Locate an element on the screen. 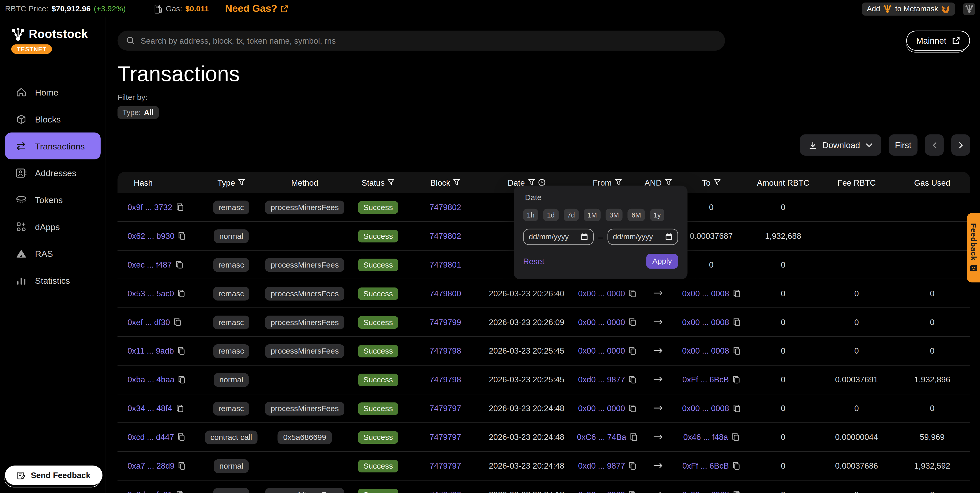 This screenshot has width=980, height=493. date-range-chip: 1y is located at coordinates (657, 215).